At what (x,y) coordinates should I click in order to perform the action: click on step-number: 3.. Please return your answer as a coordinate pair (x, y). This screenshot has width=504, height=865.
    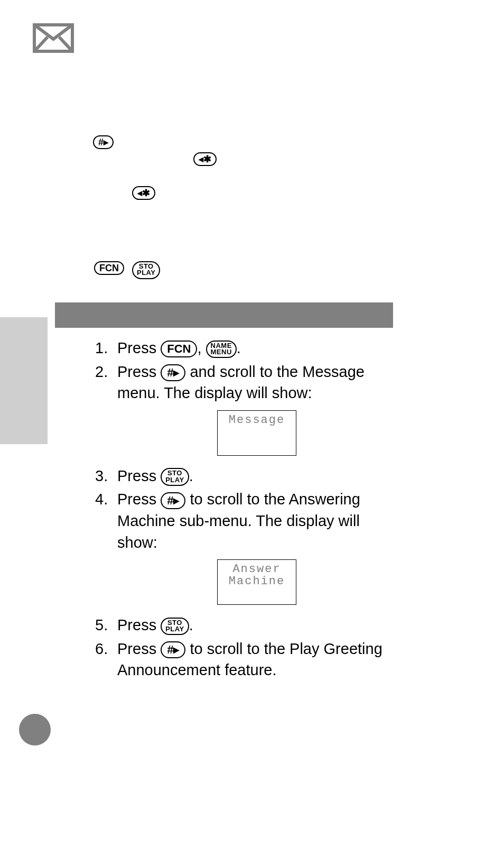
    Looking at the image, I should click on (106, 476).